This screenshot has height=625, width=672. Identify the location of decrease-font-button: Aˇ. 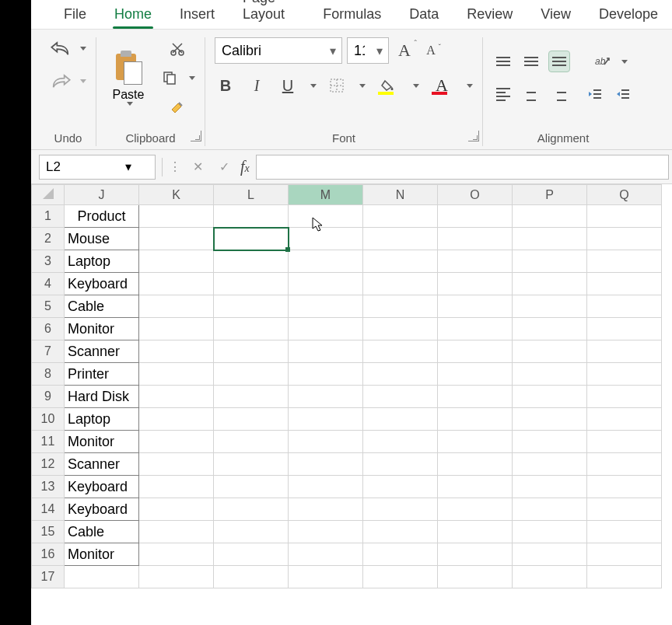
(431, 51).